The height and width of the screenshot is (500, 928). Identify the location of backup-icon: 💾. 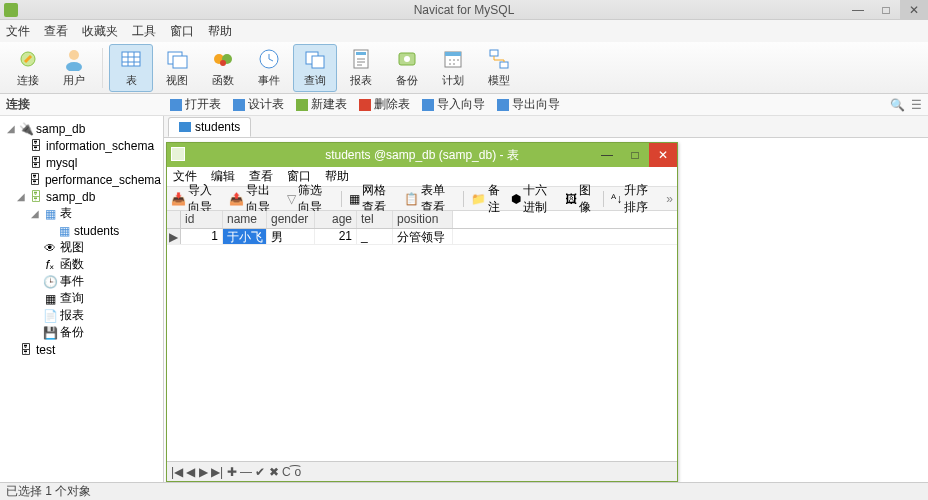
(50, 333).